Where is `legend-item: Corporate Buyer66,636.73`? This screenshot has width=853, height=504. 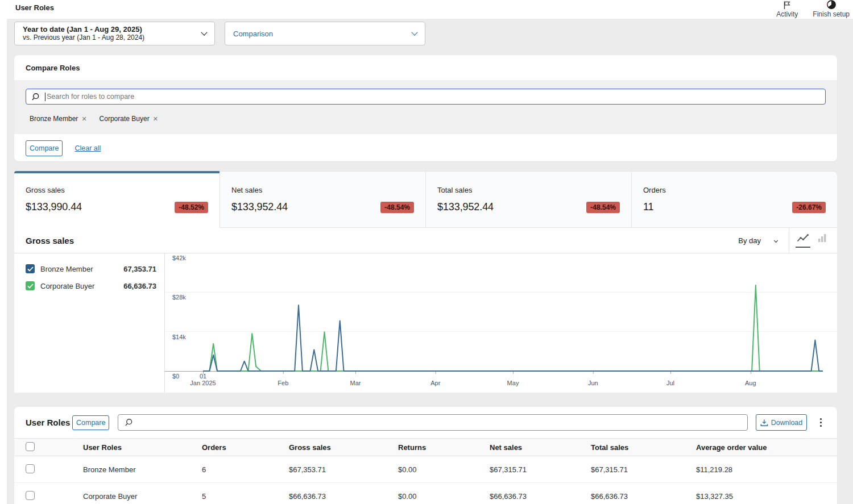
legend-item: Corporate Buyer66,636.73 is located at coordinates (89, 286).